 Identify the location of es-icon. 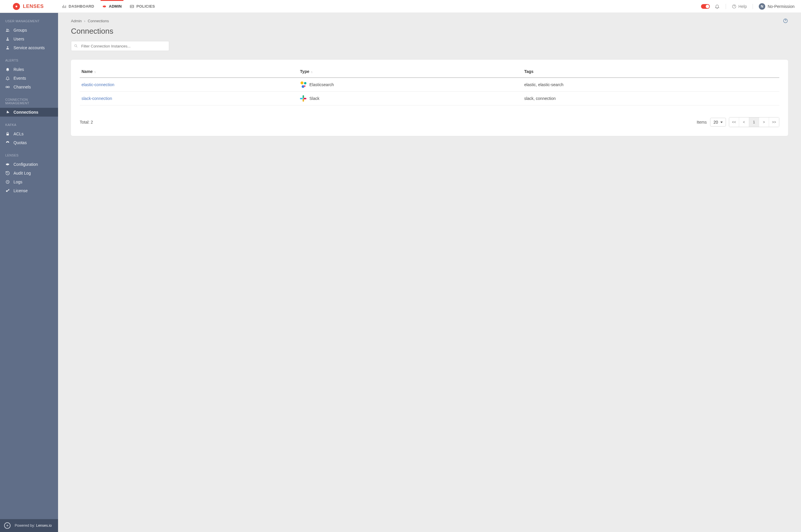
(303, 85).